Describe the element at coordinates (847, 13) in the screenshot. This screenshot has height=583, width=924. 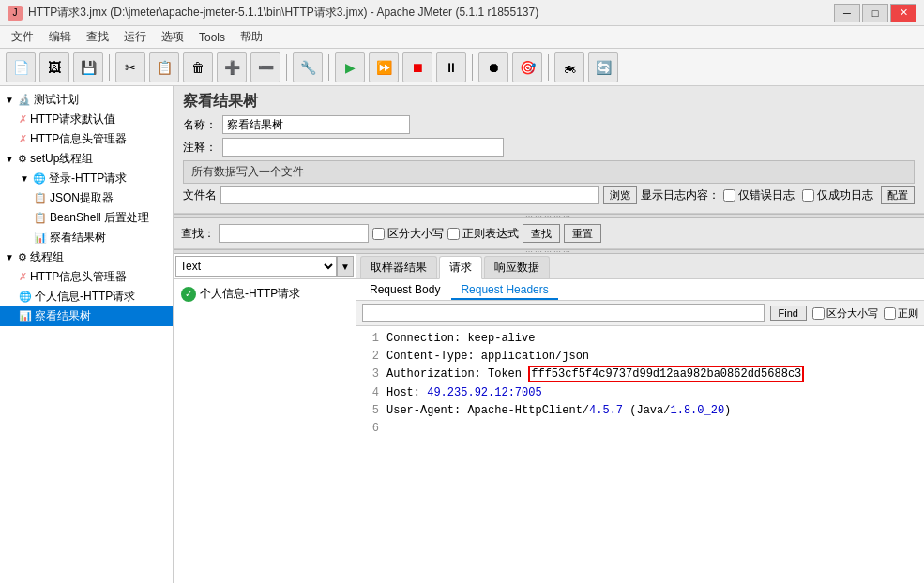
I see `minimize-button: ─` at that location.